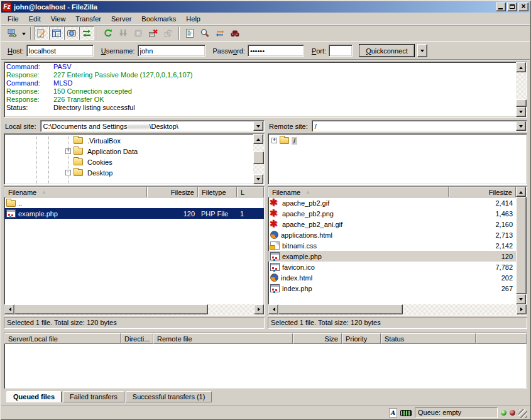 This screenshot has height=420, width=531. Describe the element at coordinates (129, 141) in the screenshot. I see `tree-item: .VirtualBox` at that location.